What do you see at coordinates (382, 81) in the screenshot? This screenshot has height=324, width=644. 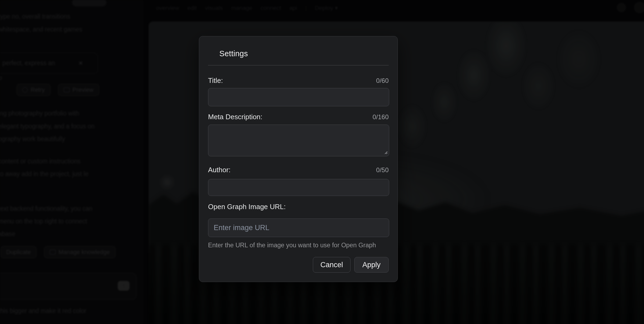 I see `title-char-counter: 0/60` at bounding box center [382, 81].